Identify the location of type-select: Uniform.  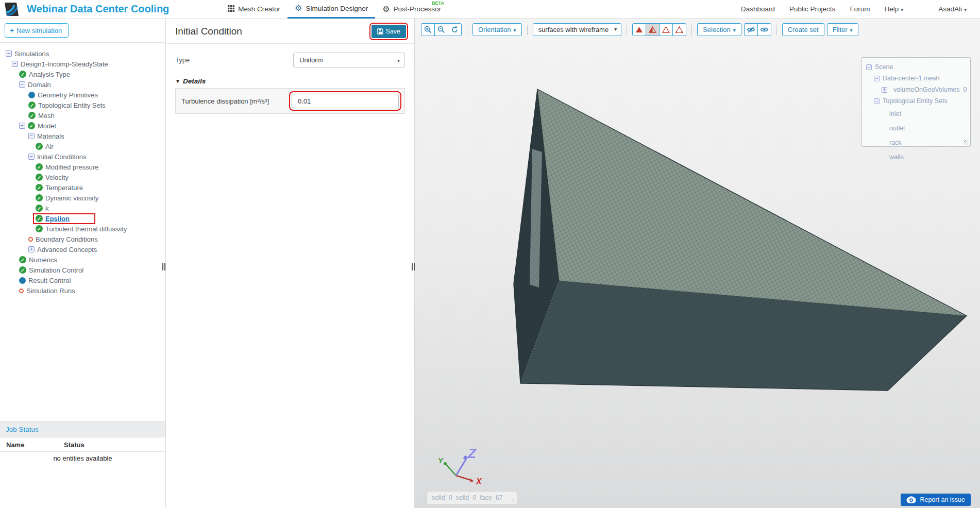
(349, 60).